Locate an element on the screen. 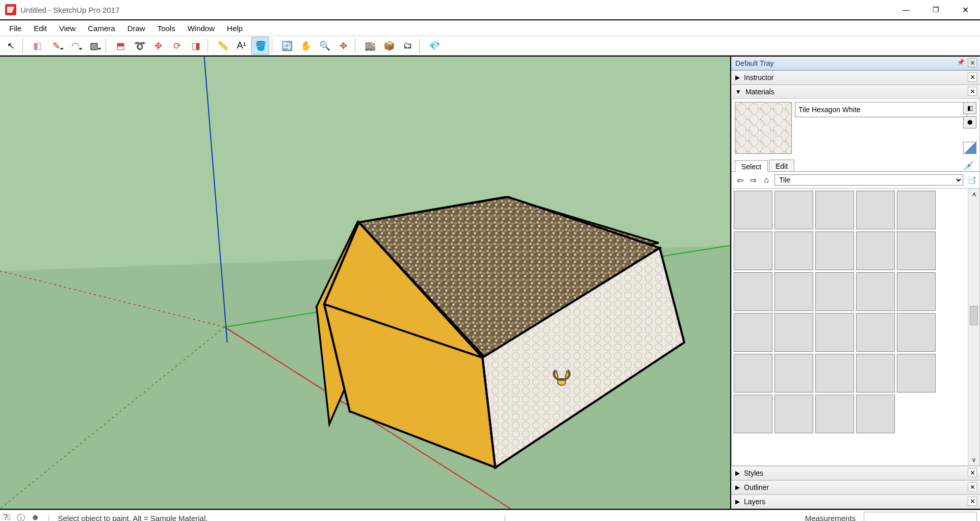  draw-line-tool: ✎ is located at coordinates (56, 46).